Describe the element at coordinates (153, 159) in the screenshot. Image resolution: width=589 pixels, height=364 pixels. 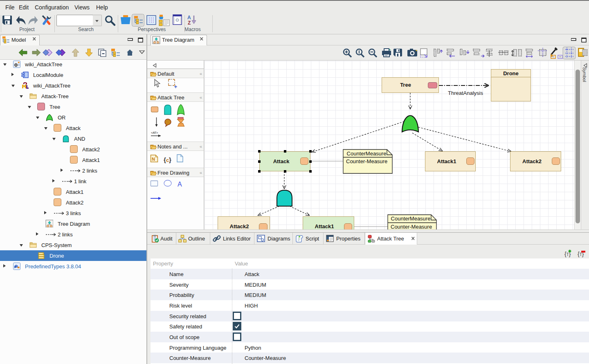
I see `svg-text: N` at that location.